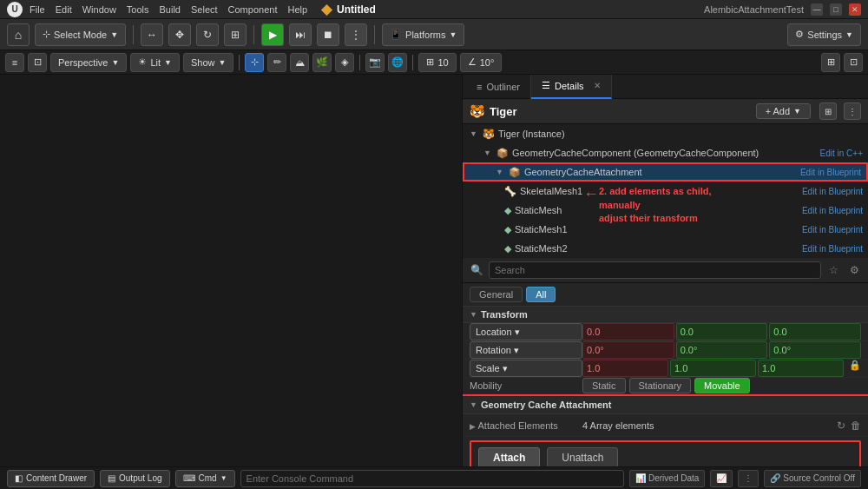 This screenshot has height=489, width=868. I want to click on scale-dropdown: Scale ▾, so click(526, 368).